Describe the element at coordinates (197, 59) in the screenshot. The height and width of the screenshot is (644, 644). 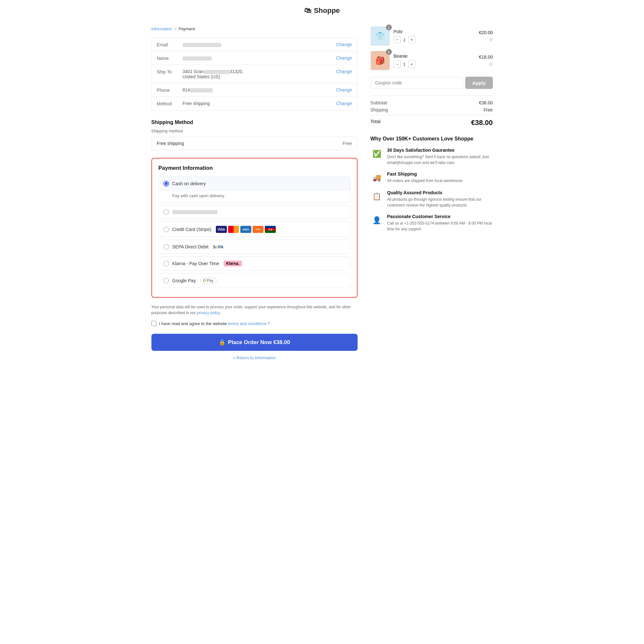
I see `name-blurred` at that location.